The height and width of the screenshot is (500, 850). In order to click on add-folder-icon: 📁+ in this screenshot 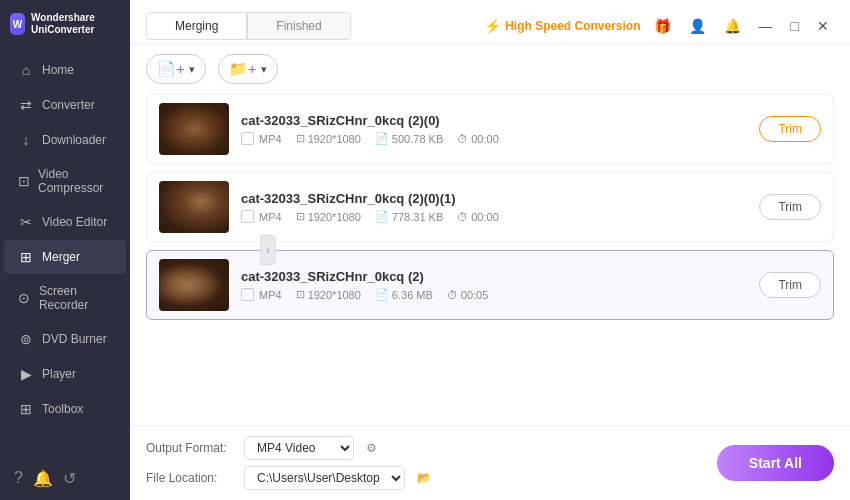, I will do `click(243, 69)`.